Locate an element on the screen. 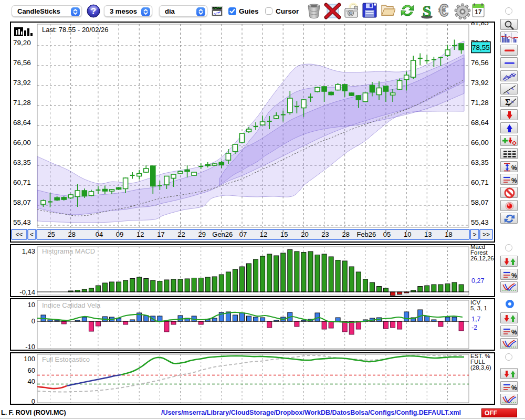  svg-text: Full Estocastico is located at coordinates (66, 359).